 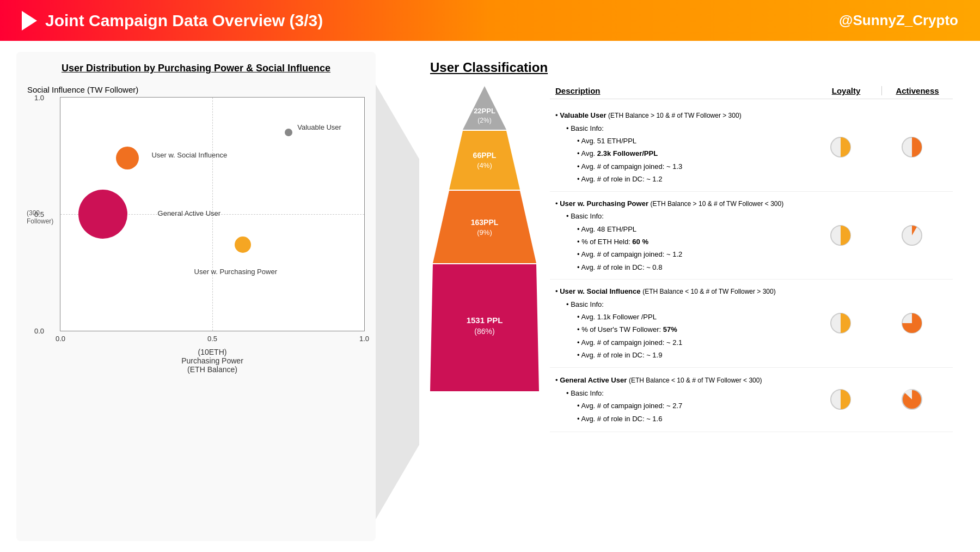 I want to click on activeness-valuable, so click(x=912, y=147).